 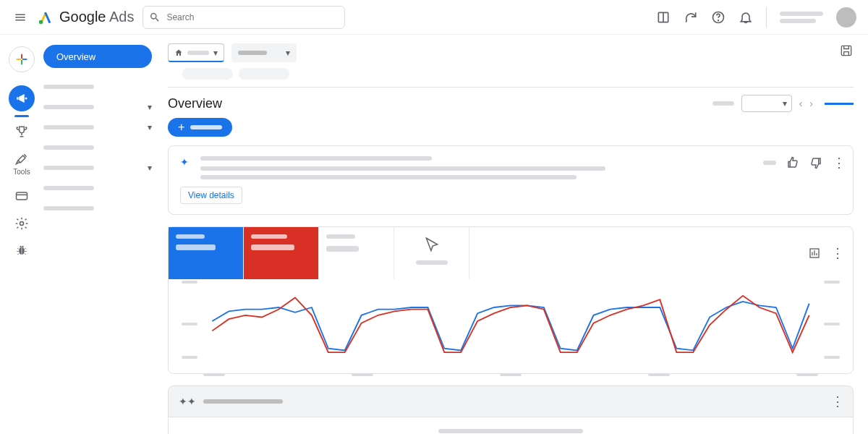 I want to click on view-details-button: View details, so click(x=211, y=195).